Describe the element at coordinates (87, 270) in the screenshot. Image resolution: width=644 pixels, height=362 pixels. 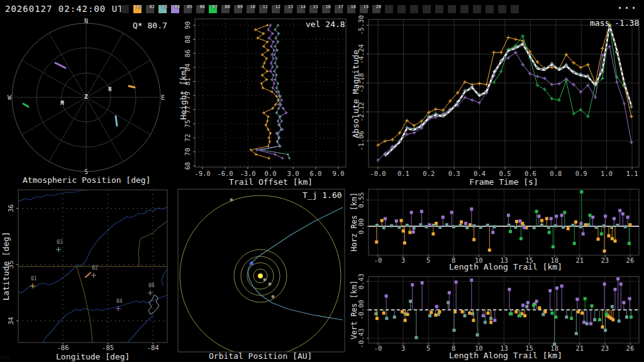
I see `map-plot: 0102030408-86-85-84343536` at that location.